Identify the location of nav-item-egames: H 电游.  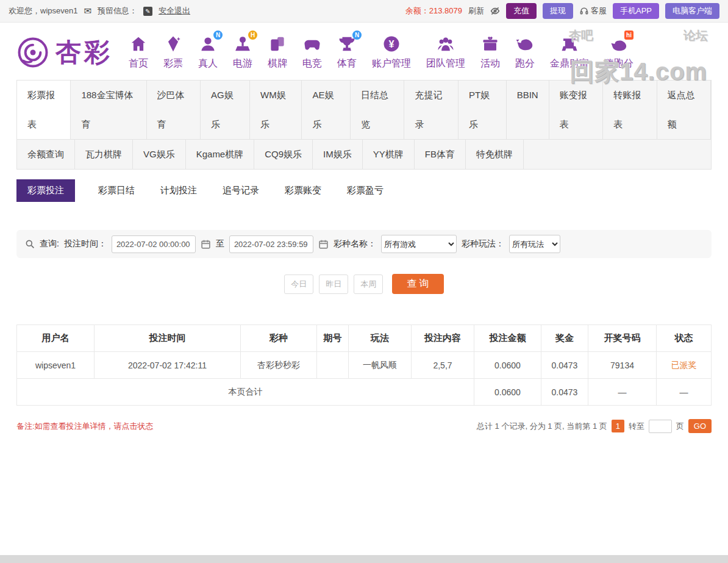
(243, 52).